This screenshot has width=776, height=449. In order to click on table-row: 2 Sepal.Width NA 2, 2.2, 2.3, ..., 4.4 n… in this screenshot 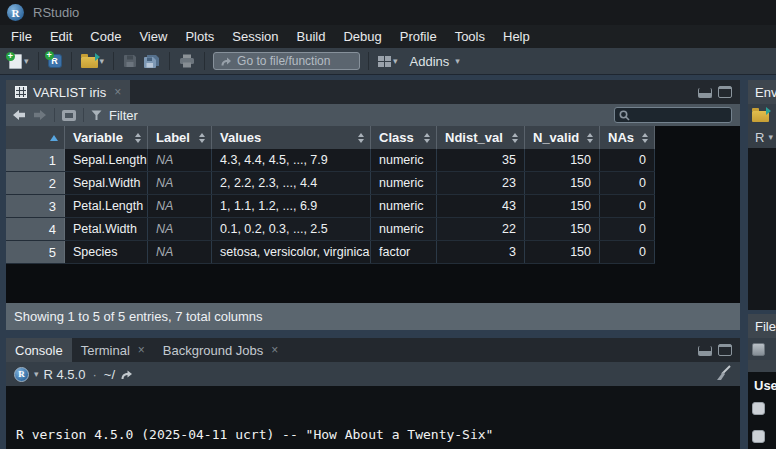, I will do `click(330, 184)`.